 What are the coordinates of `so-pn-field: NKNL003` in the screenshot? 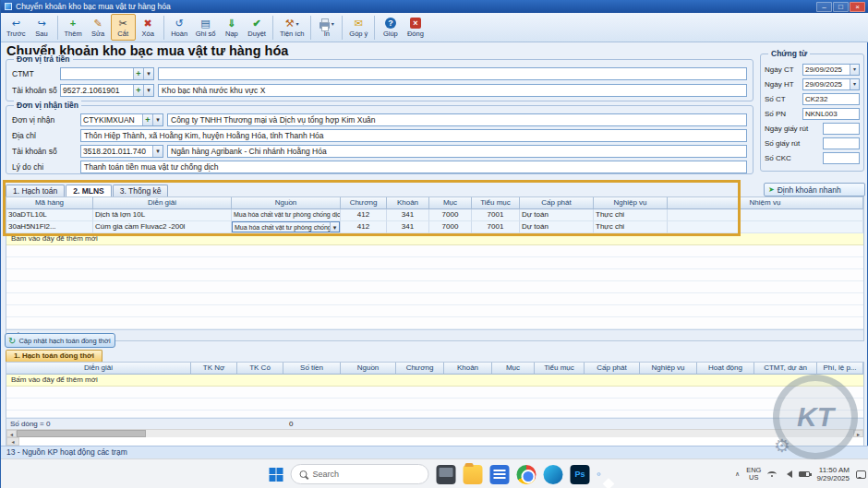 It's located at (831, 114).